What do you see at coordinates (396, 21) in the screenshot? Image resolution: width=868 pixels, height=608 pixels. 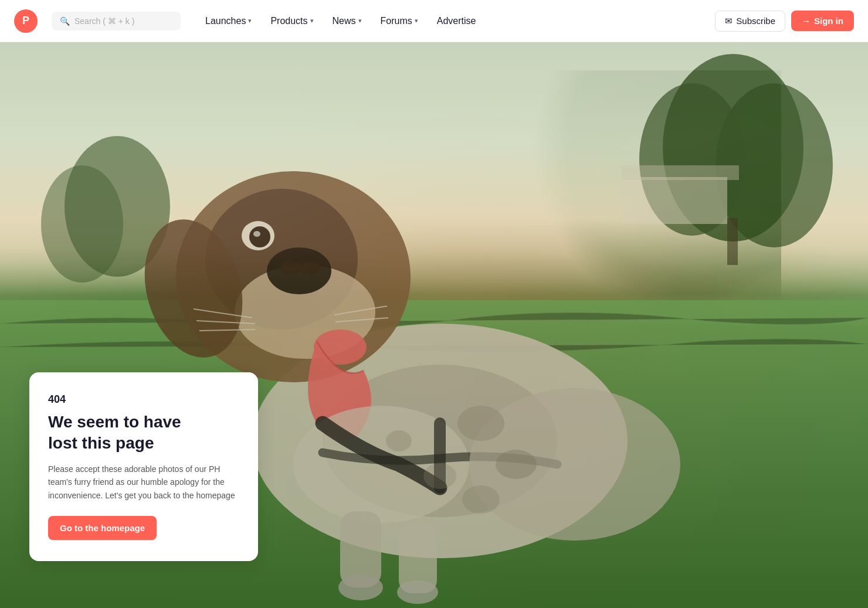 I see `nav-label-forums: Forums` at bounding box center [396, 21].